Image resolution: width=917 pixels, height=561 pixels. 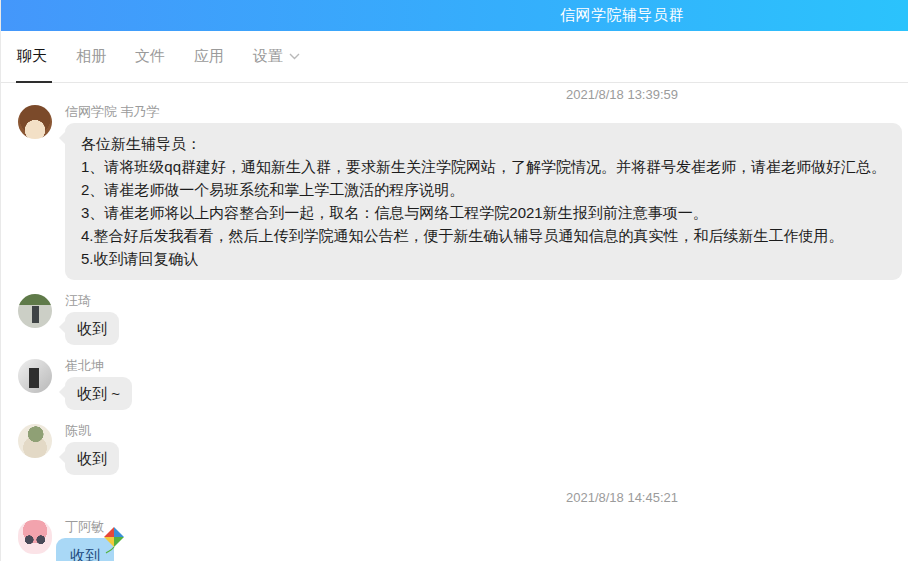 I want to click on title-bar: 信网学院辅导员群, so click(x=454, y=16).